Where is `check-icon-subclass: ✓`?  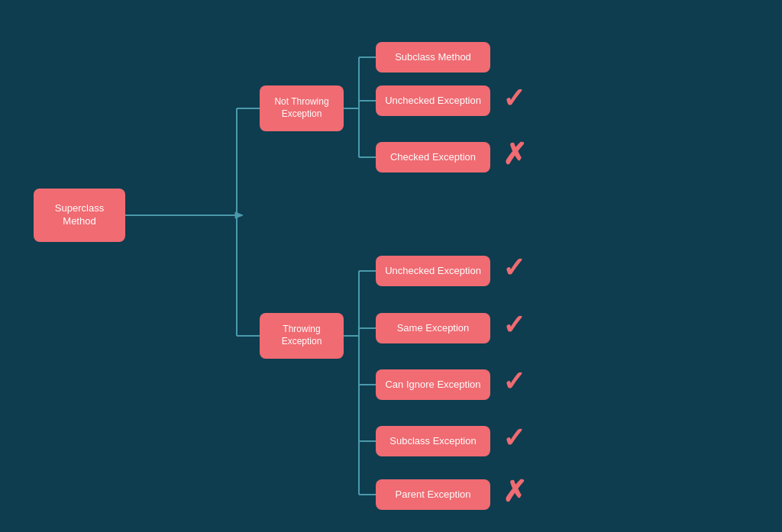
check-icon-subclass: ✓ is located at coordinates (514, 438).